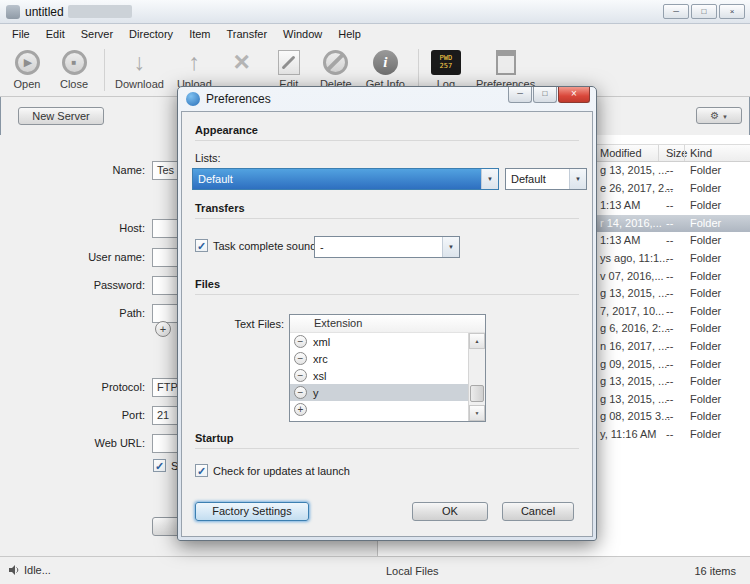  I want to click on add-path-button: +, so click(163, 329).